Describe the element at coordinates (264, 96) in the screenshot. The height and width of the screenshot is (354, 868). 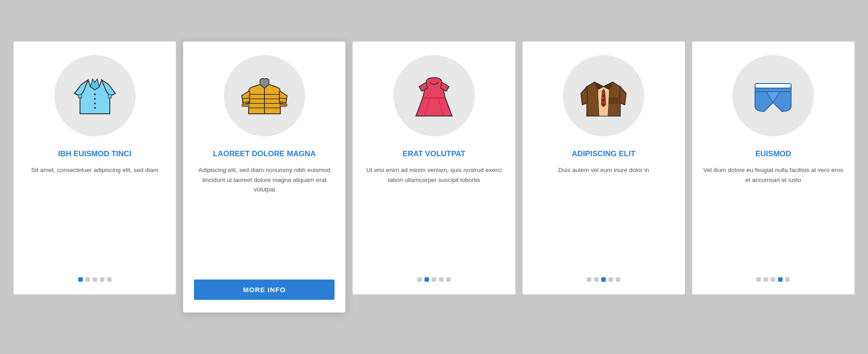
I see `jacket-icon` at that location.